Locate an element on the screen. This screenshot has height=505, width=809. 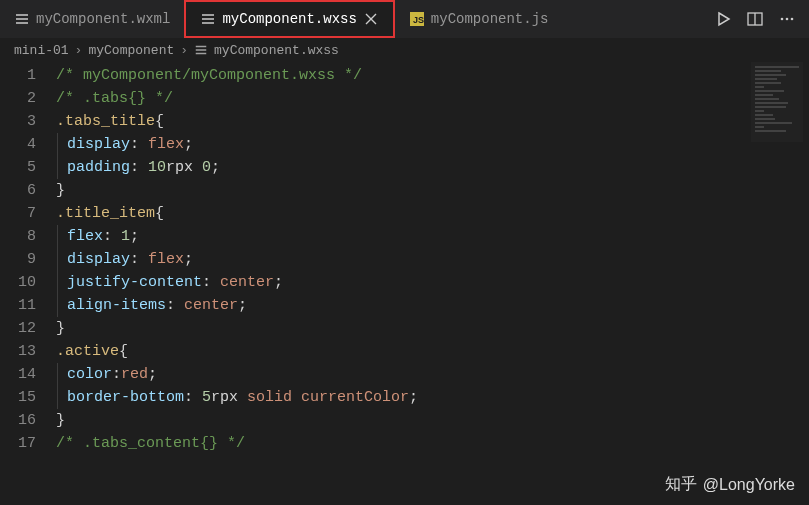
line-number: 13 is located at coordinates (28, 352).